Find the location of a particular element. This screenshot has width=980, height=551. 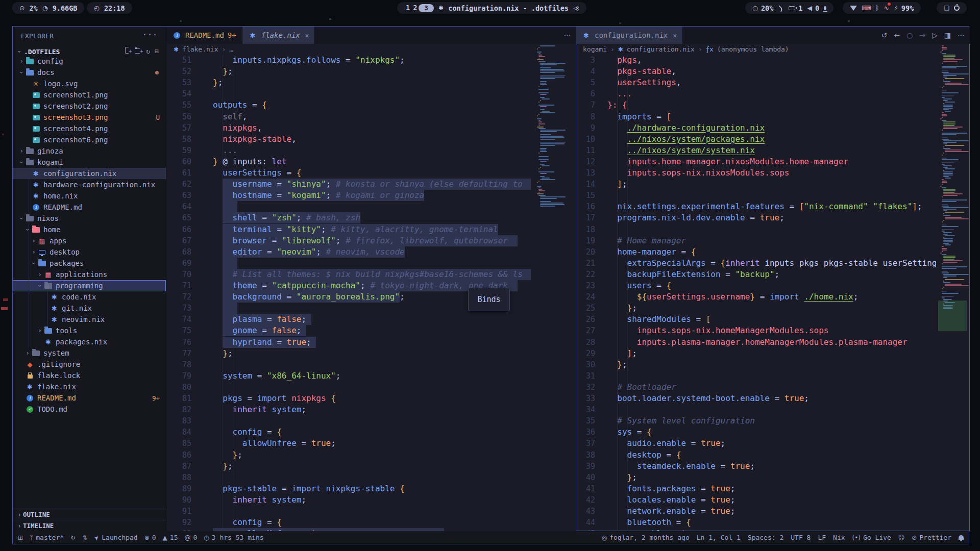

tree-item-neovim.nix: ✱neovim.nix is located at coordinates (89, 319).